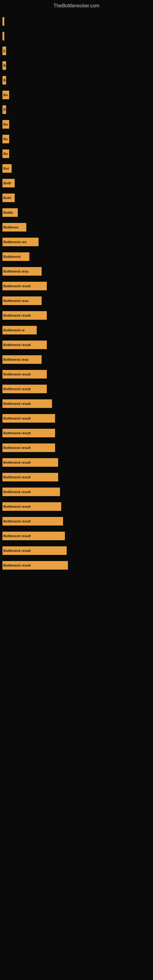 Image resolution: width=153 pixels, height=980 pixels. I want to click on bottleneck-bar: Bottleneck re, so click(19, 330).